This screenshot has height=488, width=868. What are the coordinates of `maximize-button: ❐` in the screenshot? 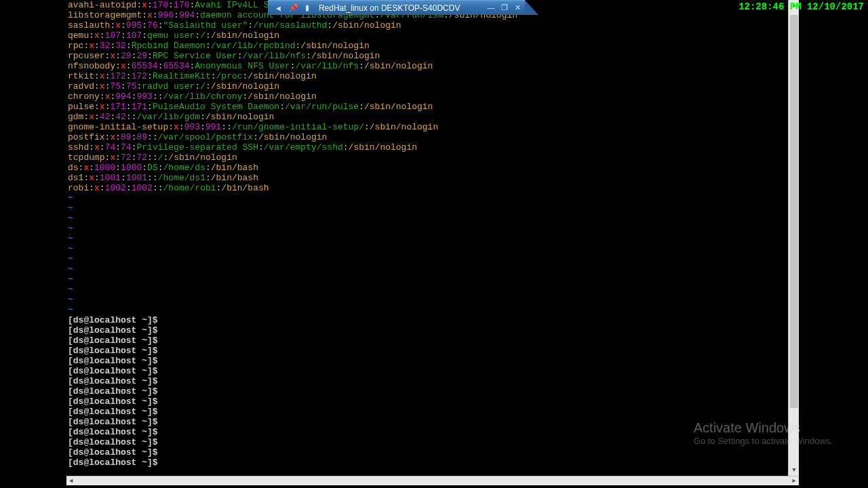 It's located at (505, 8).